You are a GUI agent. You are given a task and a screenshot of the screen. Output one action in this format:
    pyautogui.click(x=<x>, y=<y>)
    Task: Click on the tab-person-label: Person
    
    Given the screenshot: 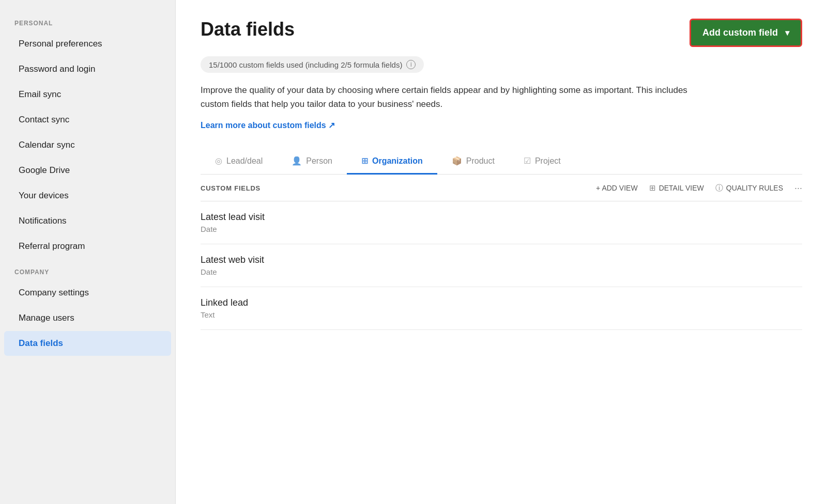 What is the action you would take?
    pyautogui.click(x=319, y=161)
    